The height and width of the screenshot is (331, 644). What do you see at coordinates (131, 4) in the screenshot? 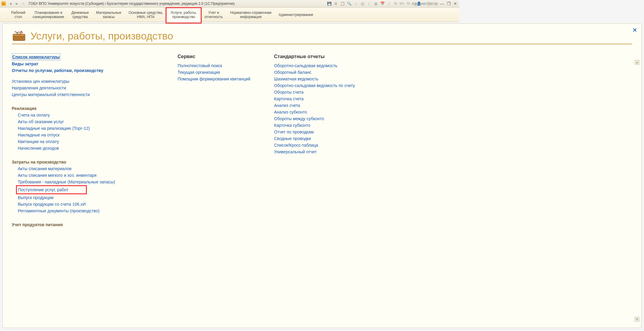
I see `window-title: ГОБУ ВПО Университет искусств (Субсидия)…` at bounding box center [131, 4].